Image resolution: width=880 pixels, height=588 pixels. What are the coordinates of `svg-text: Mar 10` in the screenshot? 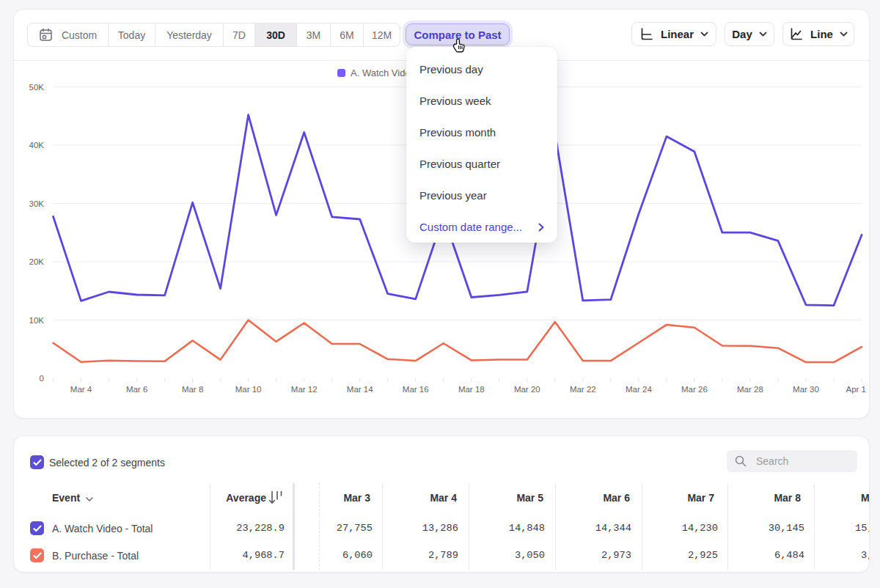 It's located at (249, 389).